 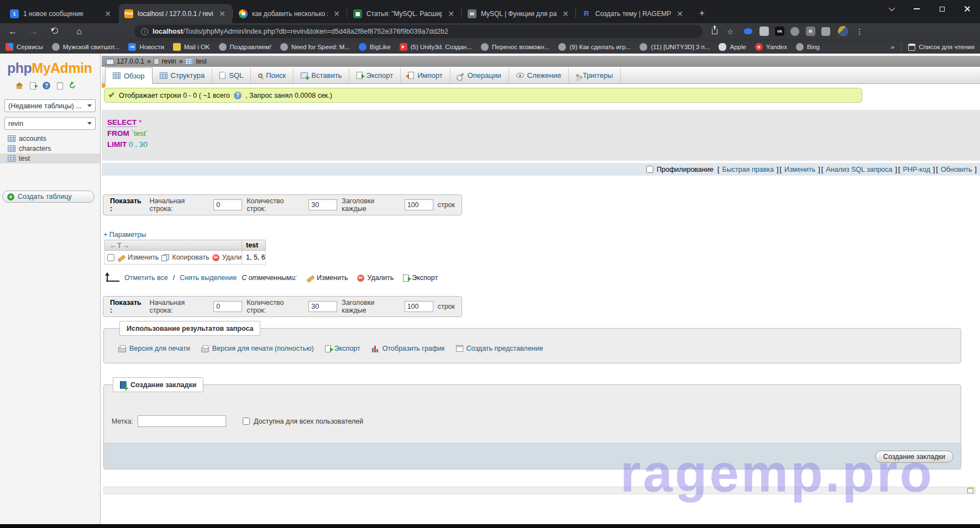 What do you see at coordinates (343, 349) in the screenshot?
I see `export-link: Экспорт` at bounding box center [343, 349].